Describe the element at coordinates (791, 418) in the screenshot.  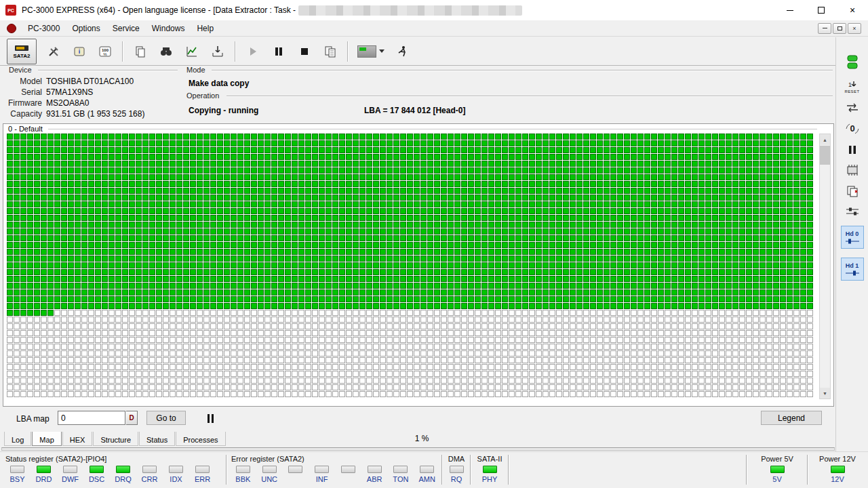
I see `legend-button: Legend` at that location.